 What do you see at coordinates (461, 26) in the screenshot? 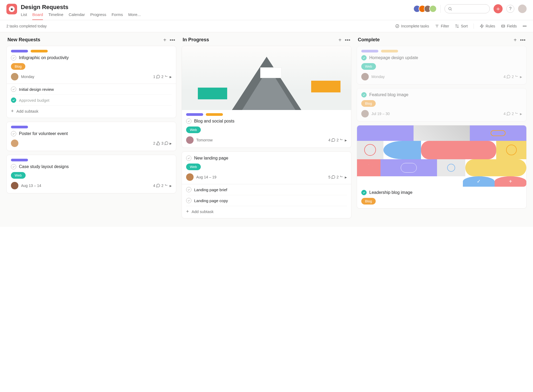
I see `sort-button: Sort` at bounding box center [461, 26].